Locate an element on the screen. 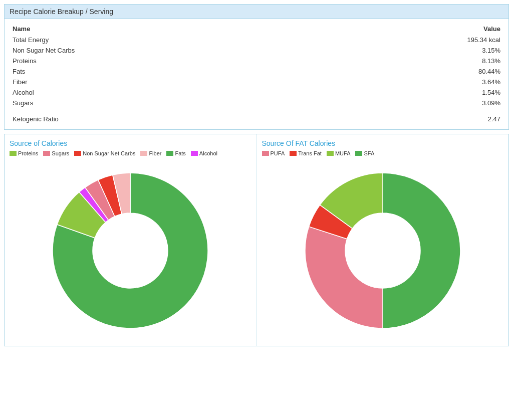 The width and height of the screenshot is (513, 420). col-value-header: Value is located at coordinates (413, 29).